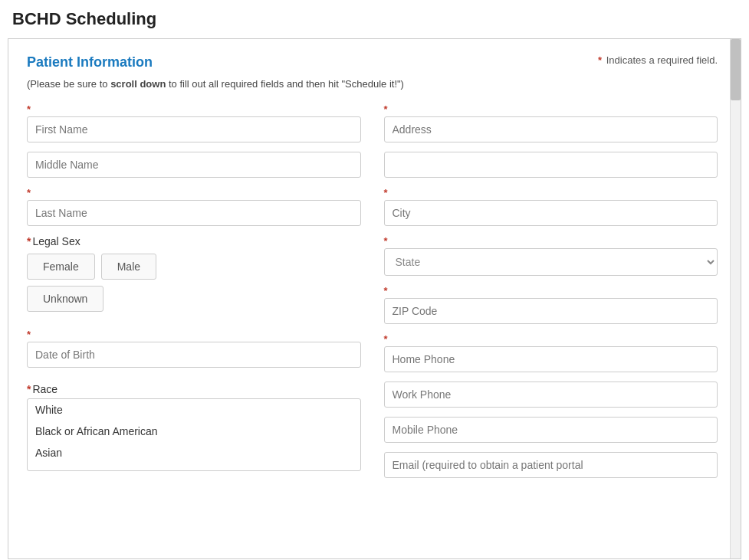  I want to click on race-listbox: White Black or African American Asian, so click(194, 435).